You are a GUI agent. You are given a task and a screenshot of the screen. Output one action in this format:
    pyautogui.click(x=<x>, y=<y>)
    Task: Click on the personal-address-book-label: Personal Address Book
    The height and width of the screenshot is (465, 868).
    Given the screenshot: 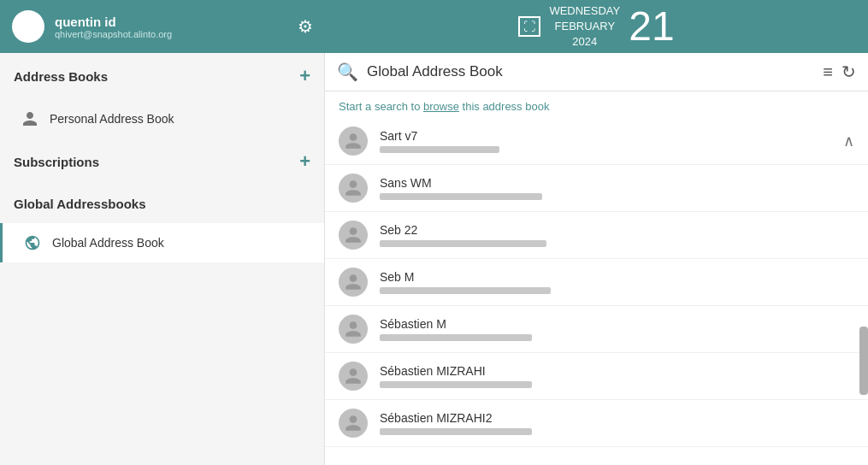 What is the action you would take?
    pyautogui.click(x=112, y=119)
    